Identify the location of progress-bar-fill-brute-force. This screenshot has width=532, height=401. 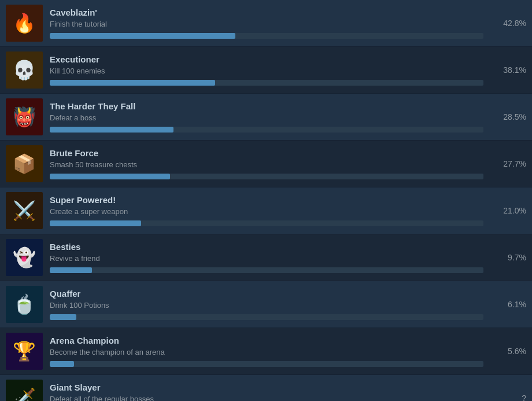
(110, 176).